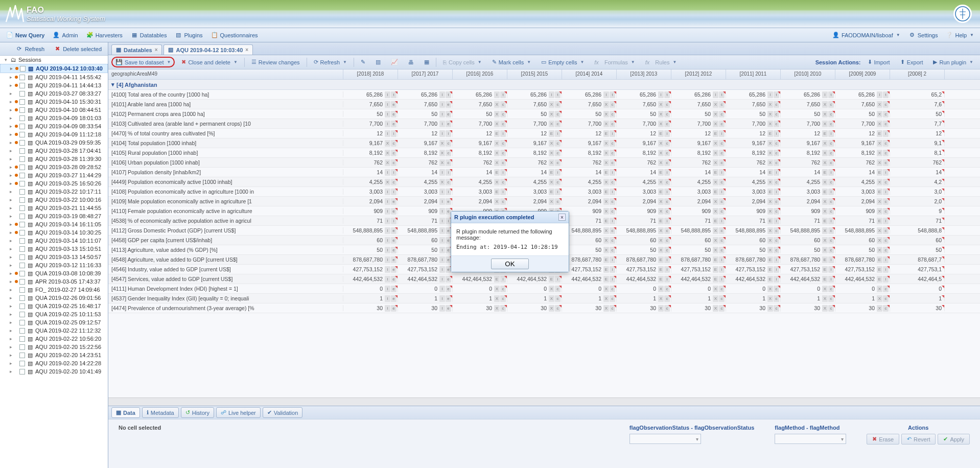 This screenshot has height=468, width=980. What do you see at coordinates (54, 273) in the screenshot?
I see `session-item: ▸▧QUA 2019-03-08 10:08:39` at bounding box center [54, 273].